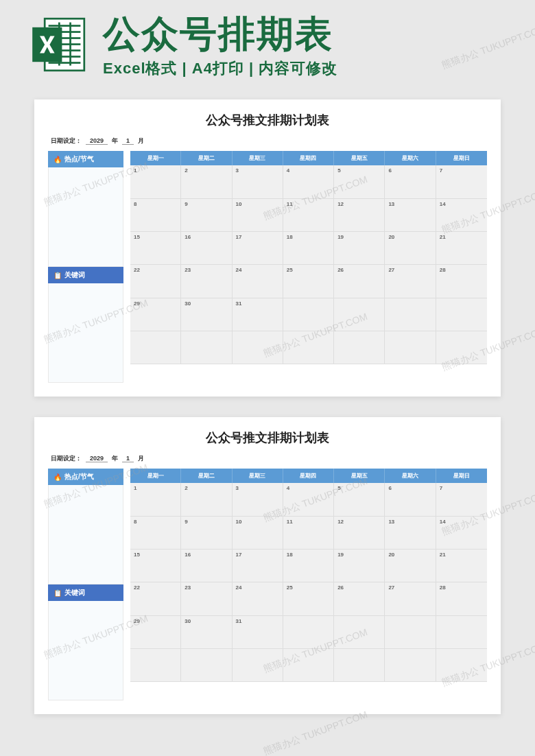 The image size is (535, 756). I want to click on keywords-label: 关键词, so click(75, 593).